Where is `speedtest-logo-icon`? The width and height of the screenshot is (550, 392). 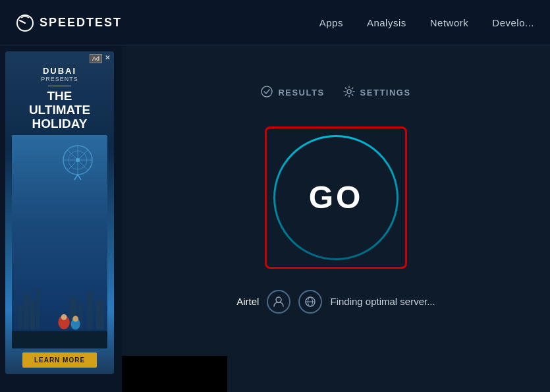 speedtest-logo-icon is located at coordinates (25, 23).